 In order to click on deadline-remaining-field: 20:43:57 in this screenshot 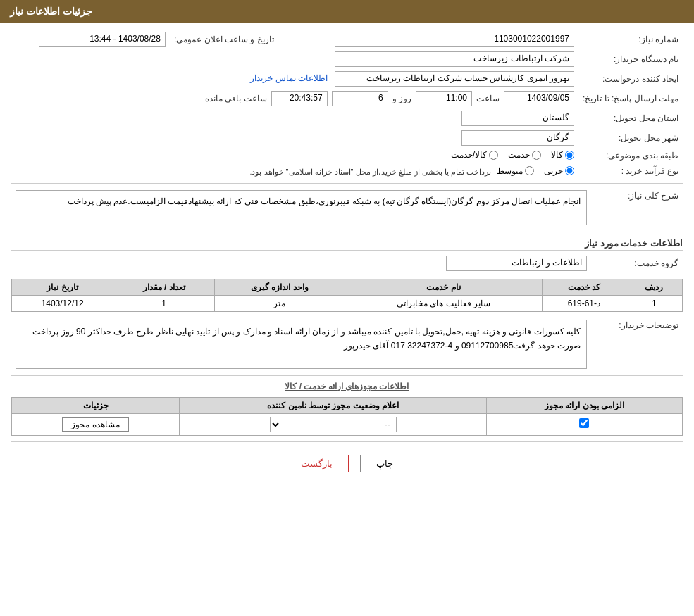, I will do `click(299, 99)`.